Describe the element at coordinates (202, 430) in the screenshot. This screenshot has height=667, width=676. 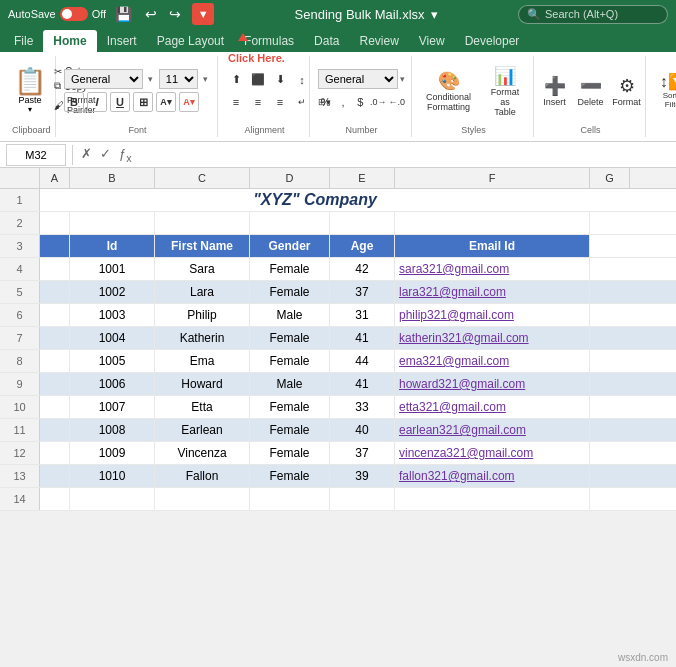
I see `cell-name: Earlean` at that location.